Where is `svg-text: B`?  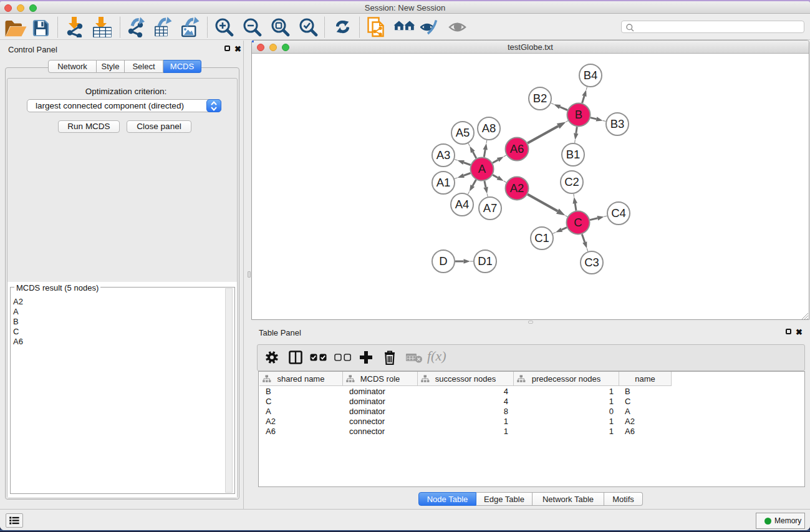
svg-text: B is located at coordinates (579, 115).